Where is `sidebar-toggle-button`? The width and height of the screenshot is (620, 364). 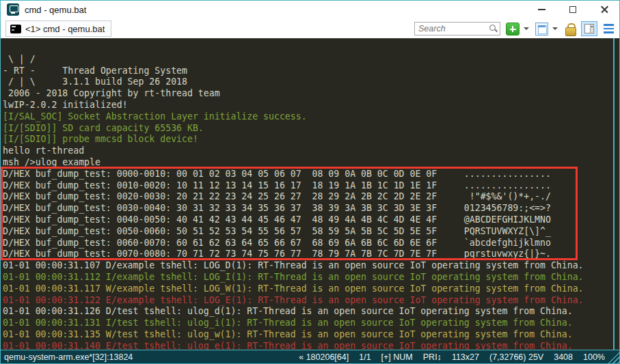 sidebar-toggle-button is located at coordinates (589, 29).